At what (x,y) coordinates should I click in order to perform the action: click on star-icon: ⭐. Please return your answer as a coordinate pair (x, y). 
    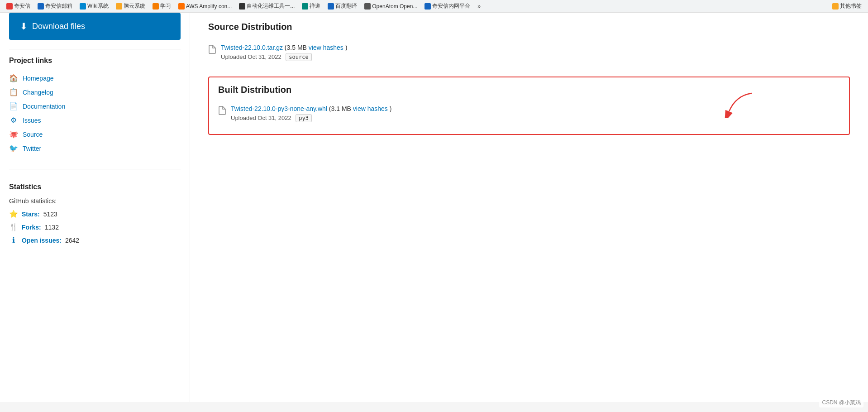
    Looking at the image, I should click on (14, 214).